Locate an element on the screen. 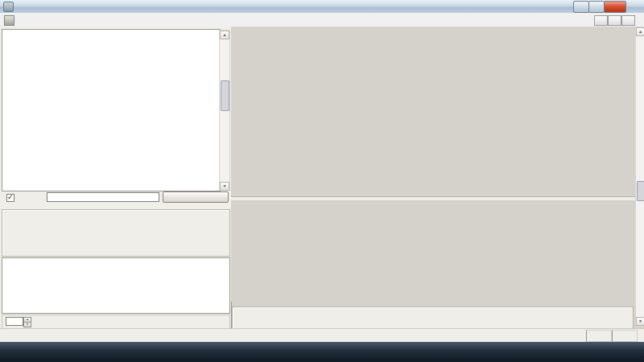 Image resolution: width=644 pixels, height=362 pixels. document-icon is located at coordinates (10, 21).